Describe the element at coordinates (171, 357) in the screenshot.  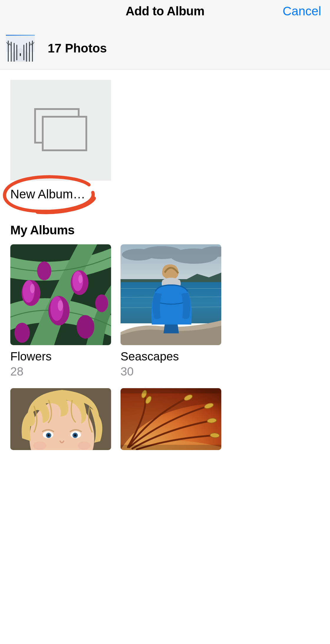
I see `album-name: Seascapes` at that location.